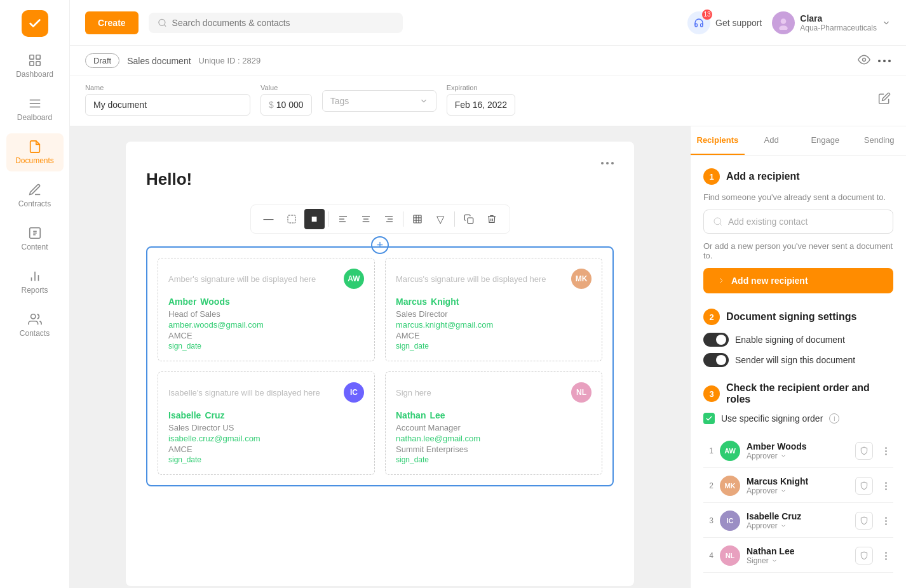  Describe the element at coordinates (35, 239) in the screenshot. I see `sidebar-item-content: Content` at that location.